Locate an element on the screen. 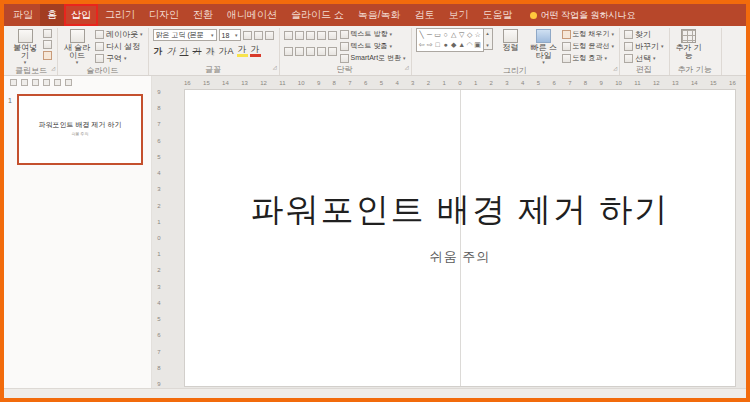  tell-me-box: 어떤 작업을 원하시나요 is located at coordinates (583, 15).